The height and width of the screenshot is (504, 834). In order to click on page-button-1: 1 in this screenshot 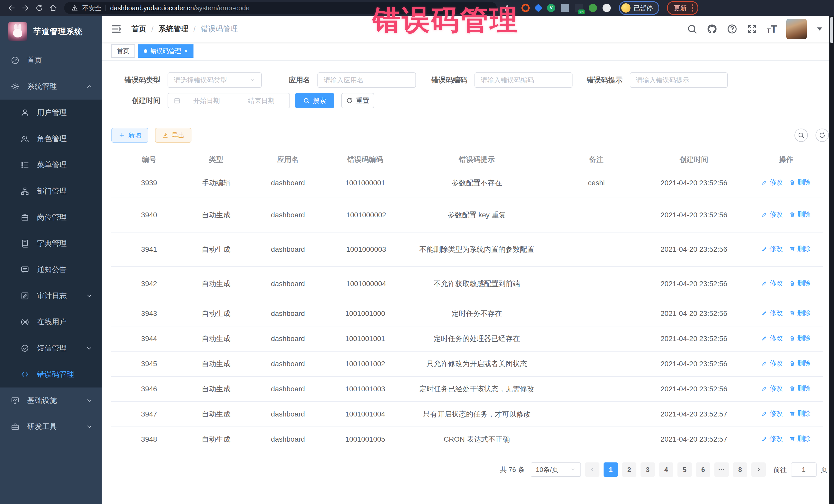, I will do `click(611, 470)`.